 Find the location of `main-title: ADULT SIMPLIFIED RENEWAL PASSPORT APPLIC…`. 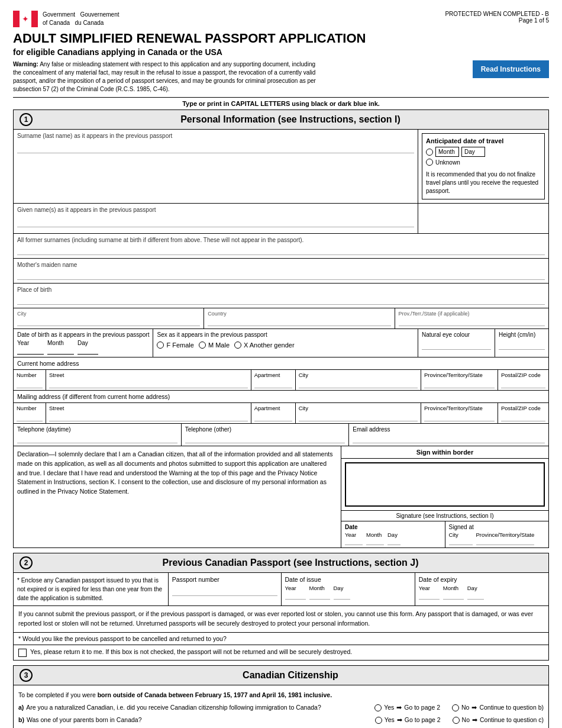

main-title: ADULT SIMPLIFIED RENEWAL PASSPORT APPLIC… is located at coordinates (281, 38).